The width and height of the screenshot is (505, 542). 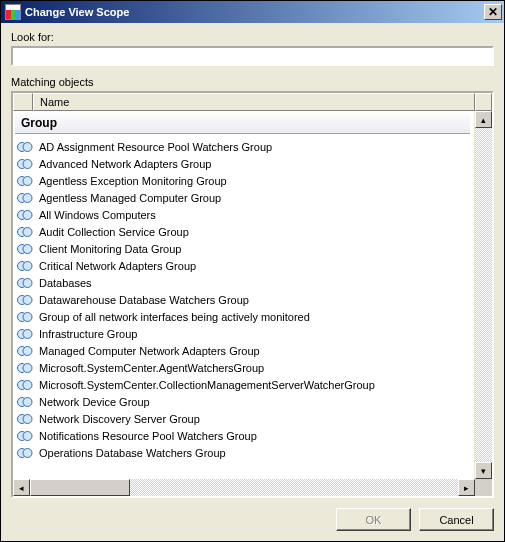 What do you see at coordinates (156, 147) in the screenshot?
I see `list-item-label: AD Assignment Resource Pool Watchers Gro…` at bounding box center [156, 147].